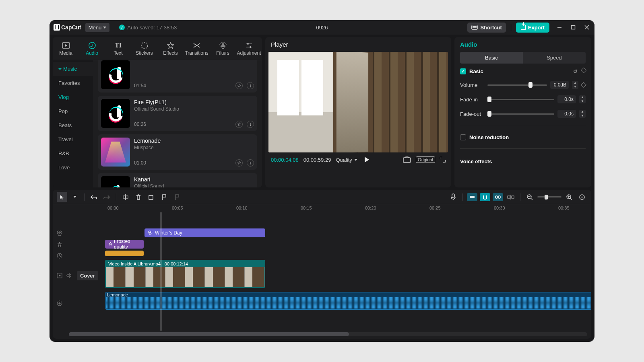  What do you see at coordinates (533, 27) in the screenshot?
I see `export-button: Export` at bounding box center [533, 27].